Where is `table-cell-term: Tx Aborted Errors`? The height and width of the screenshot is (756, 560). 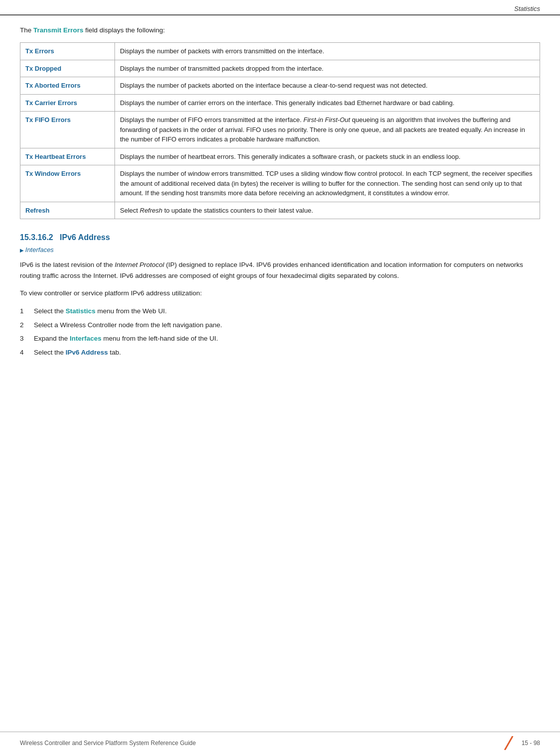
table-cell-term: Tx Aborted Errors is located at coordinates (68, 86).